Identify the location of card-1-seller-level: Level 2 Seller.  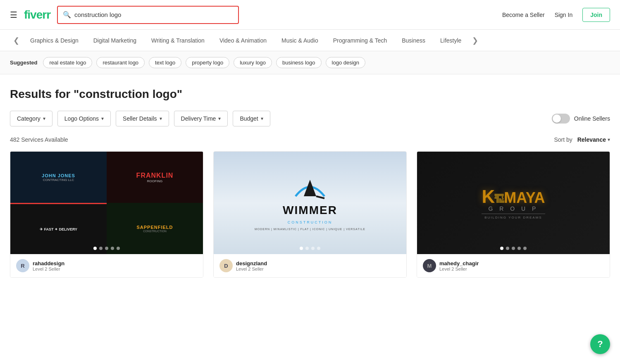
(49, 269).